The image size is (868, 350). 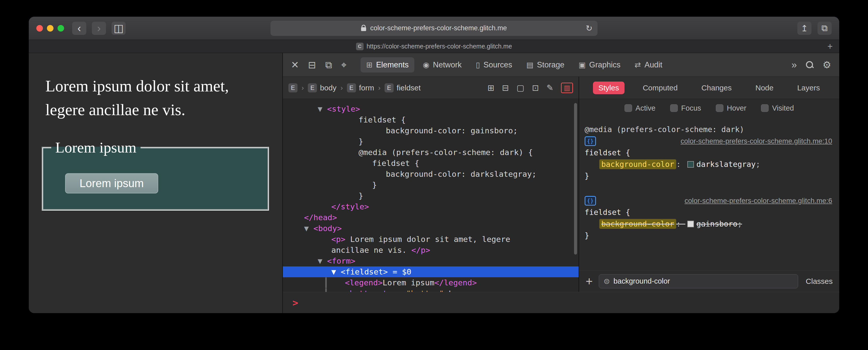 What do you see at coordinates (808, 88) in the screenshot?
I see `sidebar-tab-layers: Layers` at bounding box center [808, 88].